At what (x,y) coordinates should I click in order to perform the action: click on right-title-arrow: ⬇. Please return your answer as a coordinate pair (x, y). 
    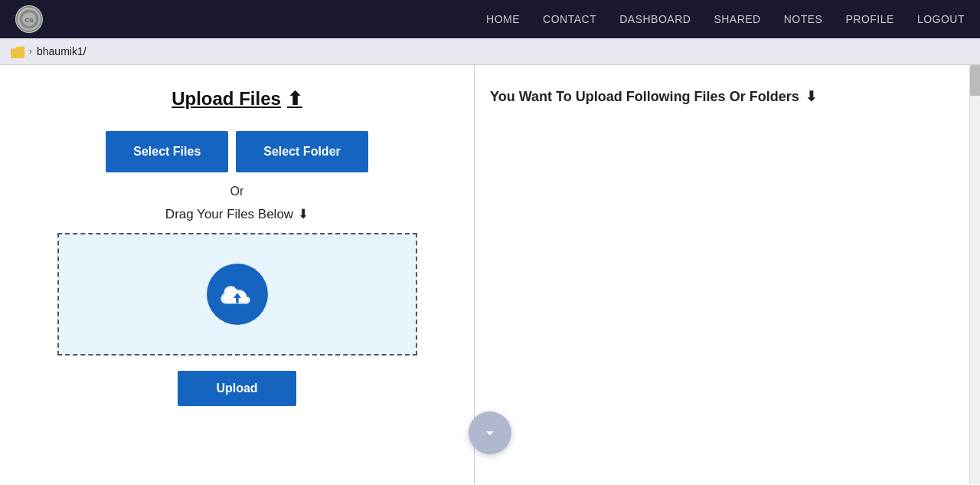
    Looking at the image, I should click on (812, 97).